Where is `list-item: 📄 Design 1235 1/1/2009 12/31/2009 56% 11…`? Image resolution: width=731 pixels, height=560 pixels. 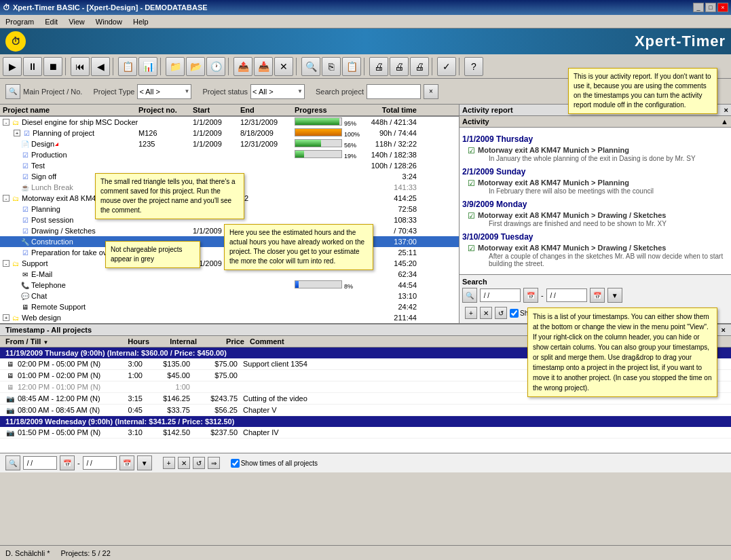 list-item: 📄 Design 1235 1/1/2009 12/31/2009 56% 11… is located at coordinates (229, 144).